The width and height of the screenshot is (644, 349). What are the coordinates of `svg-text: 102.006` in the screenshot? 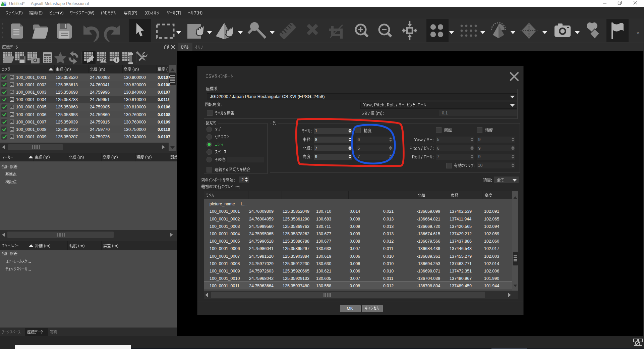 It's located at (491, 271).